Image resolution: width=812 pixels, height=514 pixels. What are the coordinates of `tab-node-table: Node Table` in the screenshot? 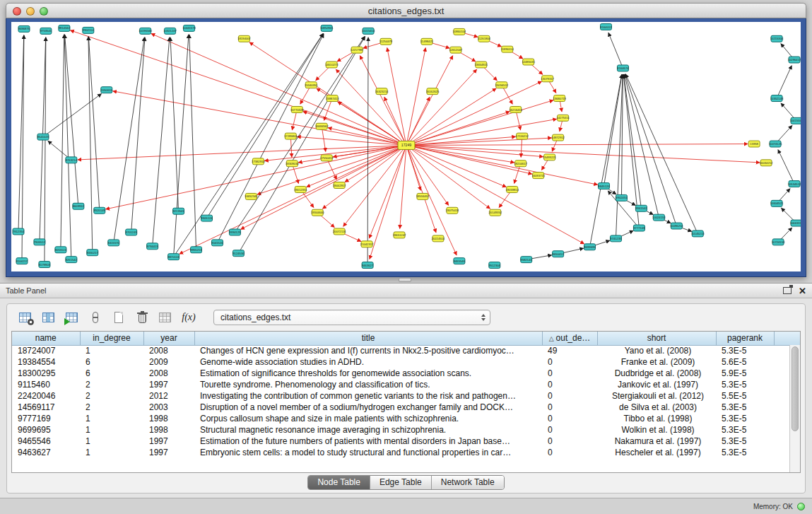 It's located at (339, 482).